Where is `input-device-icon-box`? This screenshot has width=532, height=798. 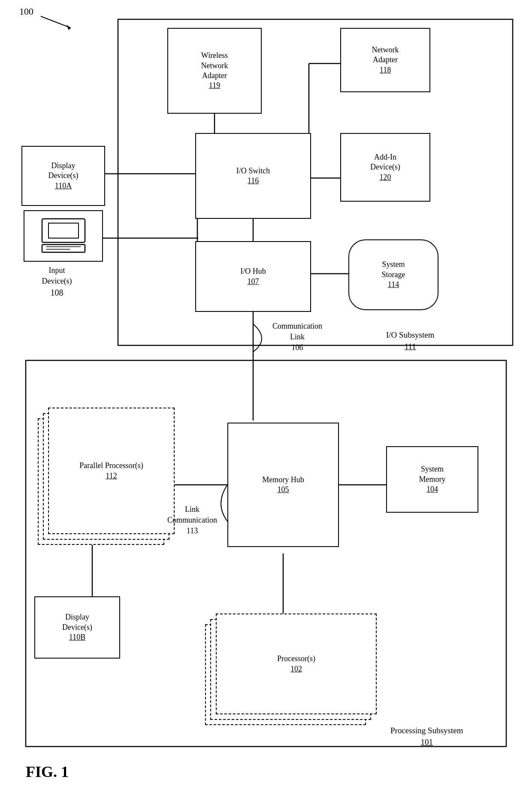
input-device-icon-box is located at coordinates (63, 236).